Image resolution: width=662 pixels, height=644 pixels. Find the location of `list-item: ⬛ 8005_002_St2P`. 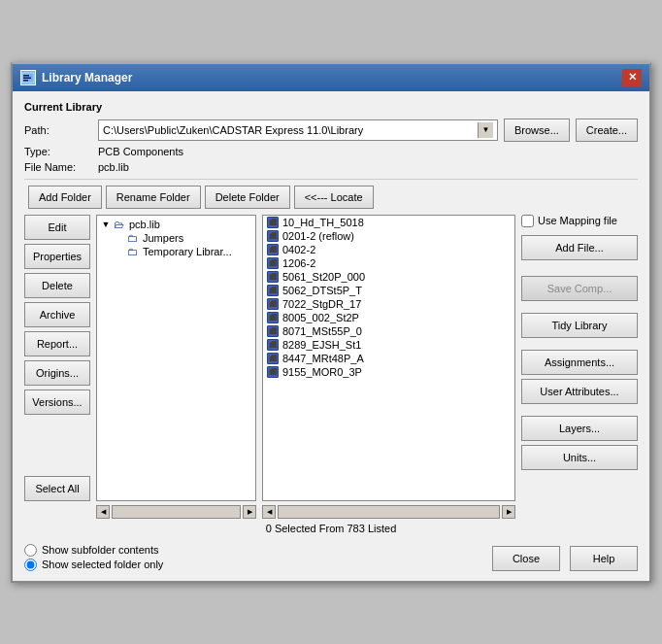

list-item: ⬛ 8005_002_St2P is located at coordinates (388, 318).